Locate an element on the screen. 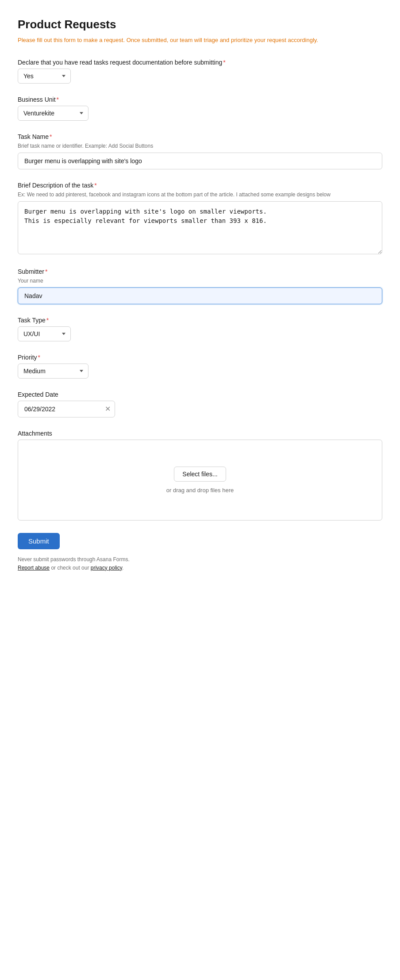 This screenshot has width=400, height=980. report-abuse-link: Report abuse is located at coordinates (34, 568).